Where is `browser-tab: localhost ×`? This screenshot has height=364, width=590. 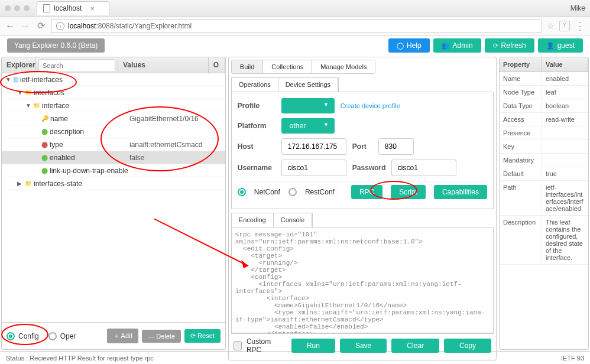
browser-tab: localhost × is located at coordinates (73, 8).